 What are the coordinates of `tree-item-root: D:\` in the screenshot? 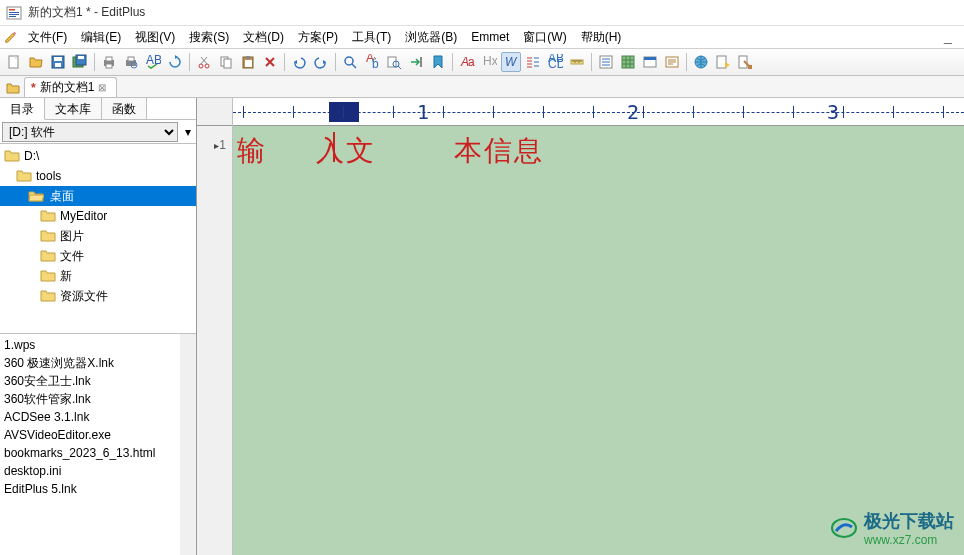 It's located at (98, 156).